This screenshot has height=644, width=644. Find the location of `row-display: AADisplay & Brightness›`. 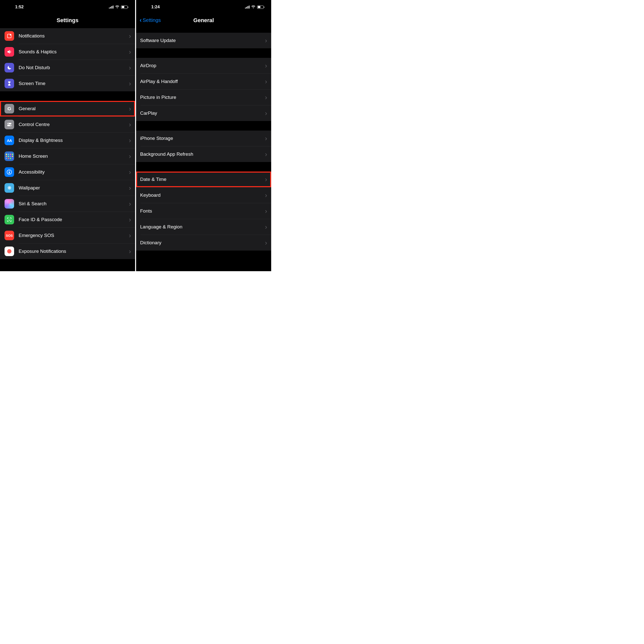

row-display: AADisplay & Brightness› is located at coordinates (67, 141).